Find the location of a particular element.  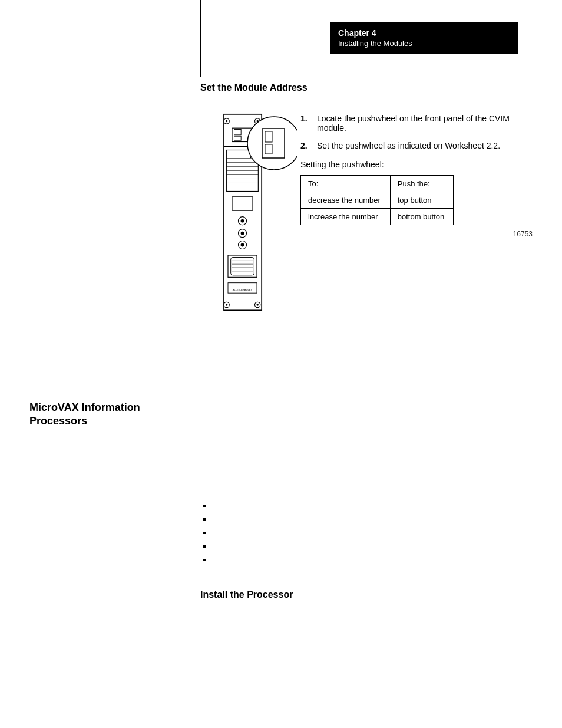

svg-text: ALLEN-BRADLEY is located at coordinates (243, 290).